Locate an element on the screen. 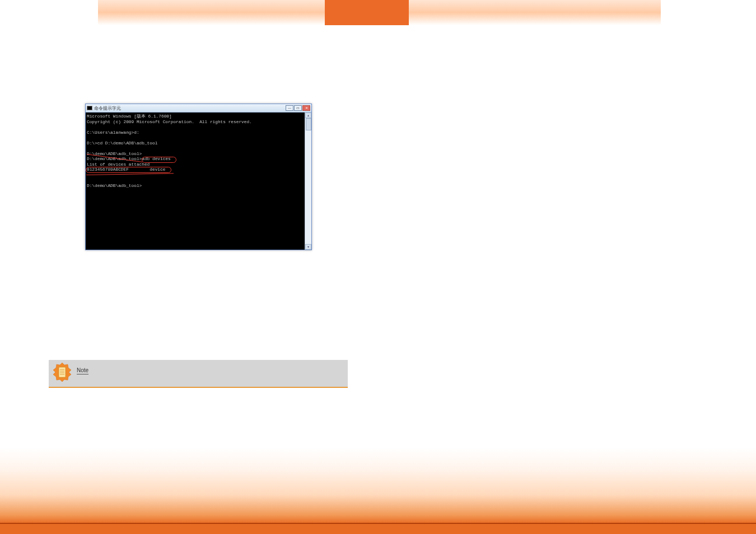 The height and width of the screenshot is (534, 756). header-gradient-right is located at coordinates (535, 12).